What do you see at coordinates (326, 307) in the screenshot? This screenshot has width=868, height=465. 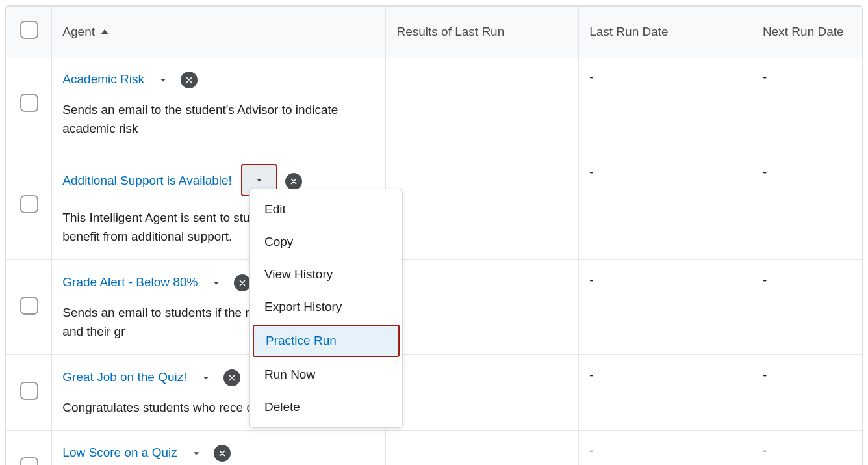 I see `menu-export-history: Export History` at bounding box center [326, 307].